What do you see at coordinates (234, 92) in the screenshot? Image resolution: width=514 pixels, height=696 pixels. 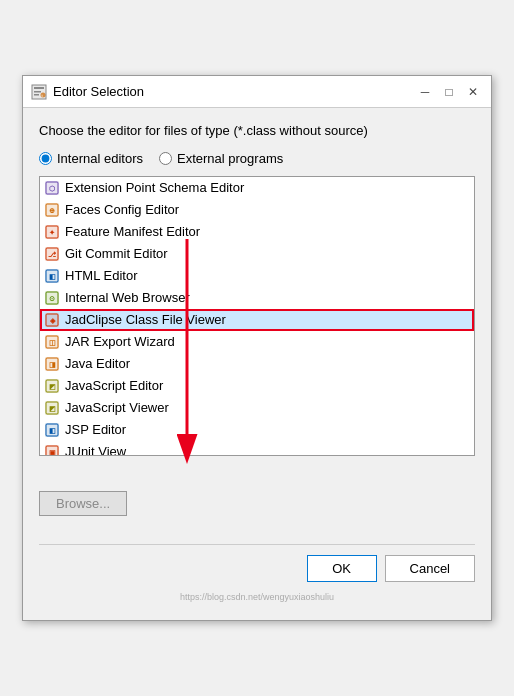 I see `dialog-title: Editor Selection` at bounding box center [234, 92].